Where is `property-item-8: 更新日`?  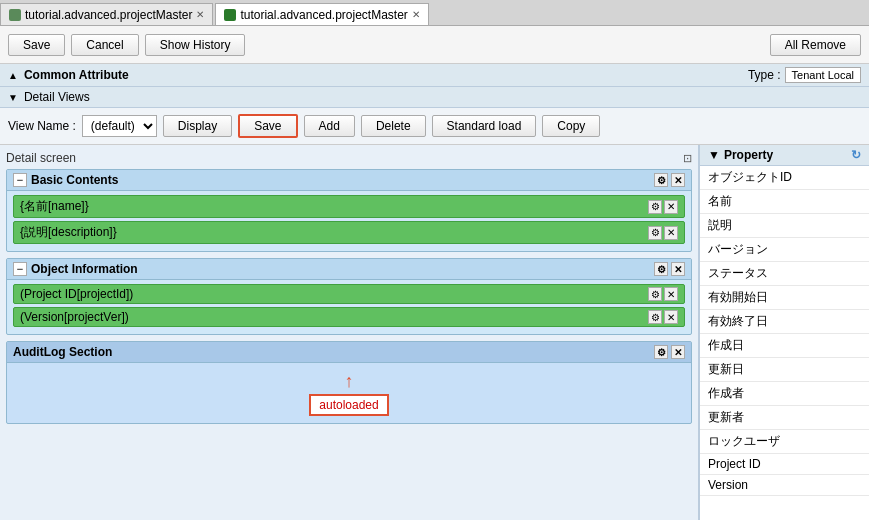
property-item-8: 更新日 is located at coordinates (784, 370).